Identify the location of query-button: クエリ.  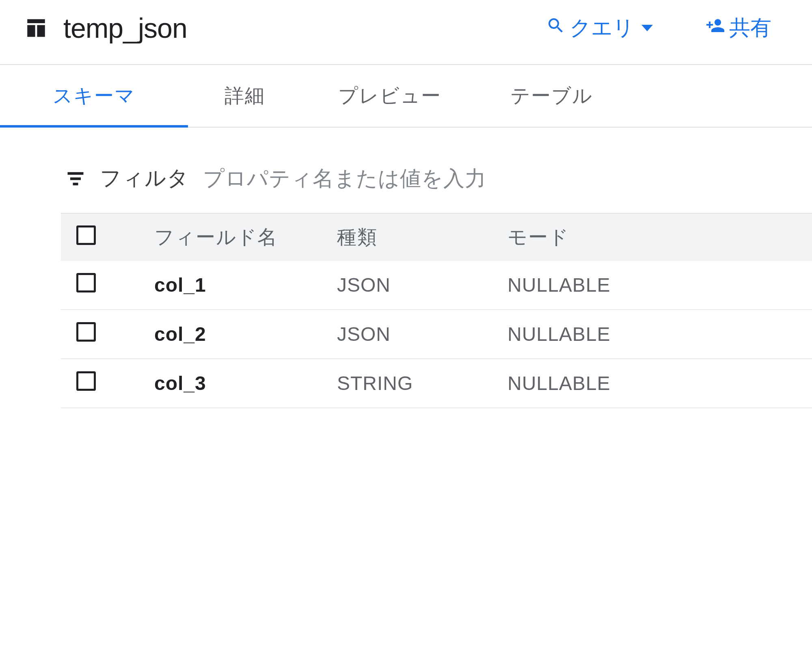
(599, 28).